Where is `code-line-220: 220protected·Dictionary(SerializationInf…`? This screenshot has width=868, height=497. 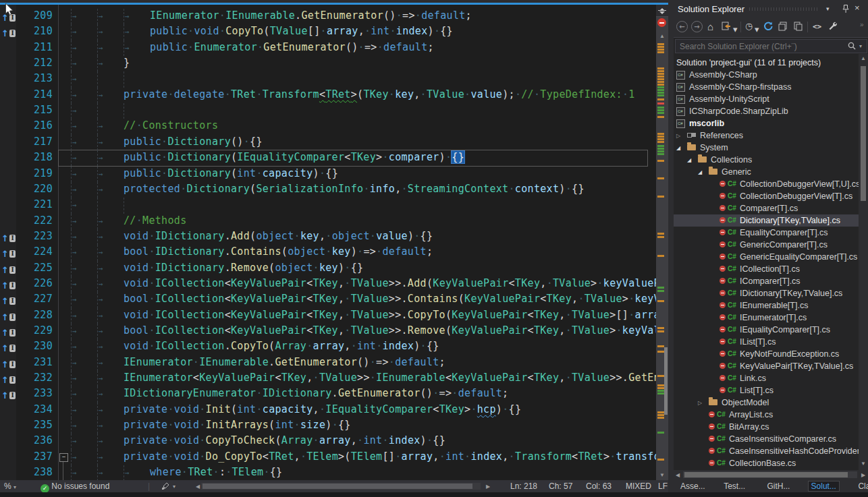 code-line-220: 220protected·Dictionary(SerializationInf… is located at coordinates (328, 189).